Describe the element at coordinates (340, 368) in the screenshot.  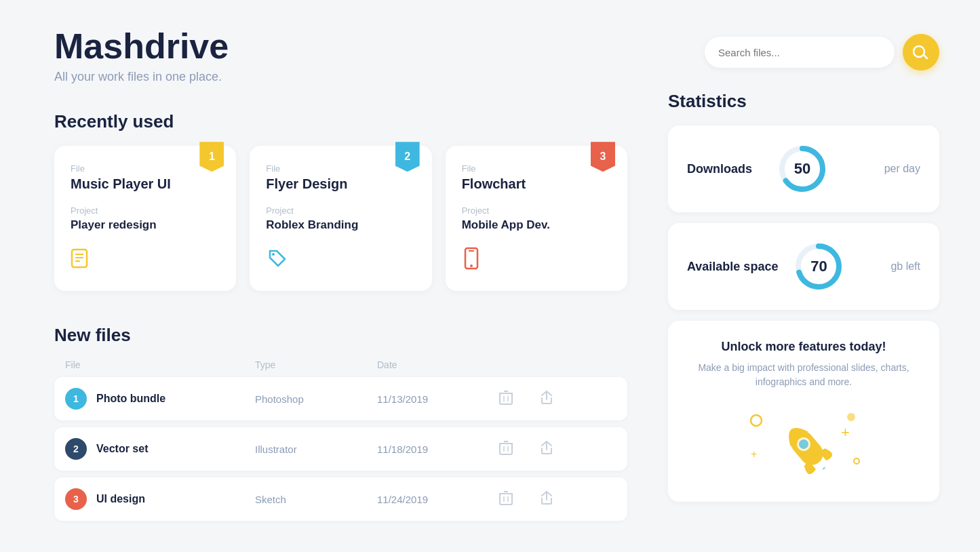
I see `table-header: File Type Date` at that location.